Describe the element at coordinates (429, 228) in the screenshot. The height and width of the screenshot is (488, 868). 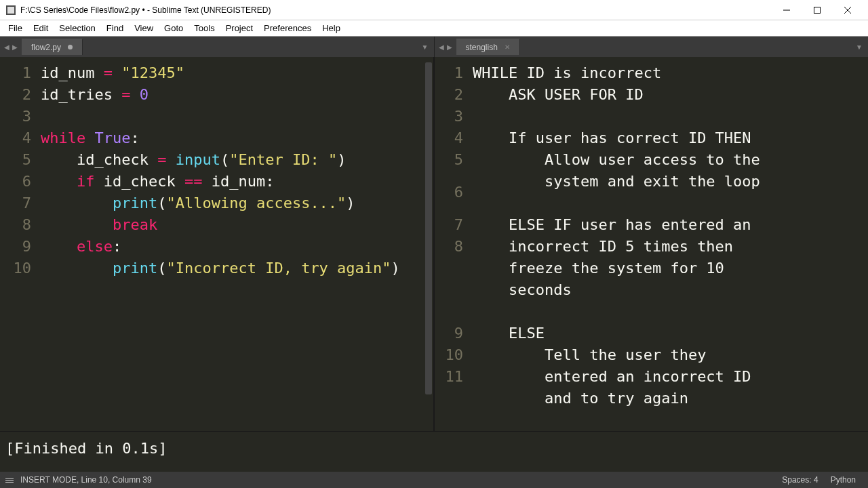
I see `scrollbar` at that location.